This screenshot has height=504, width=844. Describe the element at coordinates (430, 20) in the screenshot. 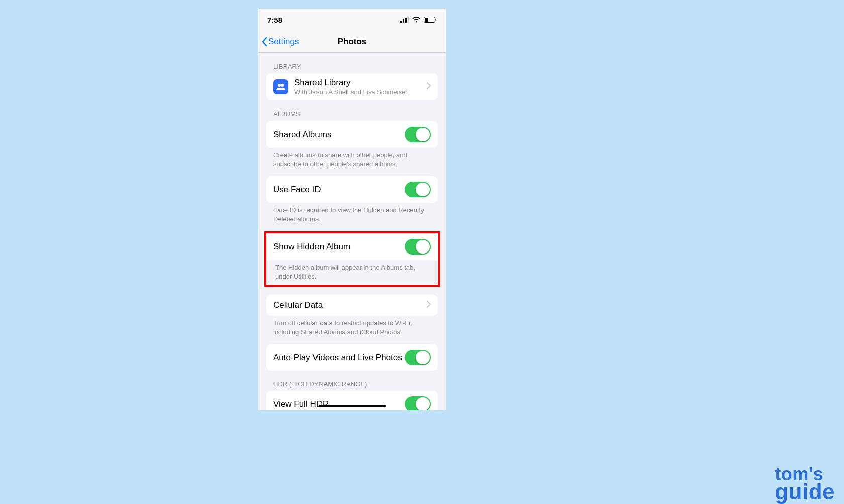

I see `battery-icon` at that location.